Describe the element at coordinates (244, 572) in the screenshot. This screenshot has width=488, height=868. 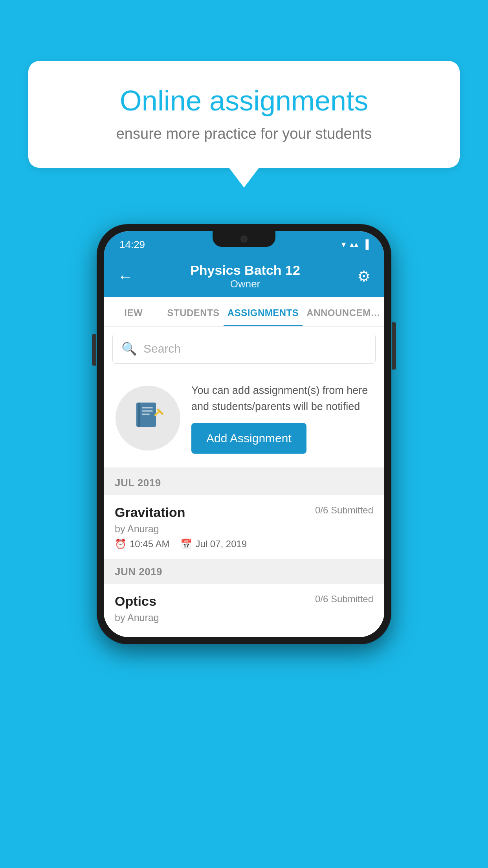
I see `section-header-jun: JUN 2019` at that location.